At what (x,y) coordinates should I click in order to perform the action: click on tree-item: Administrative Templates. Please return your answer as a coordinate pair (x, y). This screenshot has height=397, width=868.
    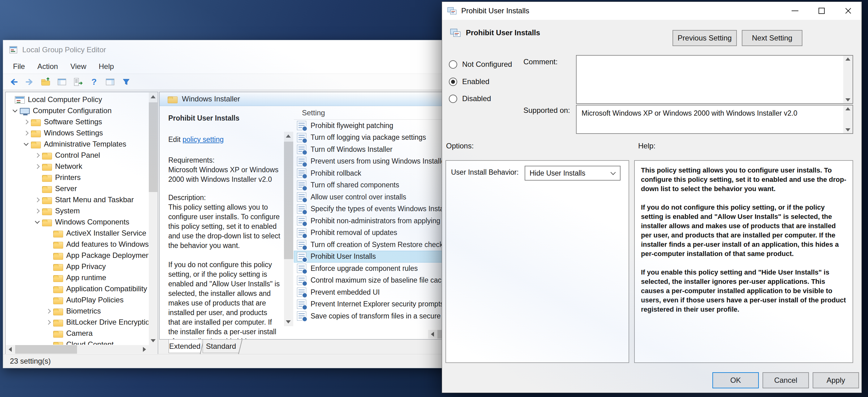
    Looking at the image, I should click on (77, 144).